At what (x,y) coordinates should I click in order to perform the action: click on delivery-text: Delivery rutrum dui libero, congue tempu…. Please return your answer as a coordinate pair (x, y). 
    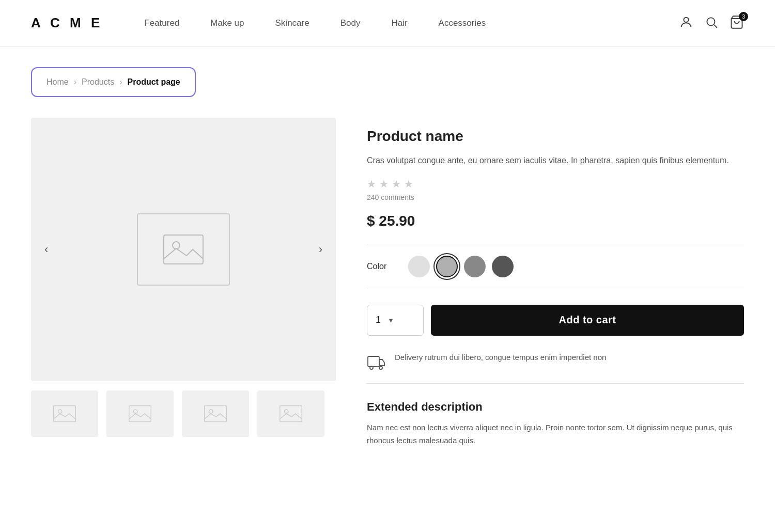
    Looking at the image, I should click on (500, 357).